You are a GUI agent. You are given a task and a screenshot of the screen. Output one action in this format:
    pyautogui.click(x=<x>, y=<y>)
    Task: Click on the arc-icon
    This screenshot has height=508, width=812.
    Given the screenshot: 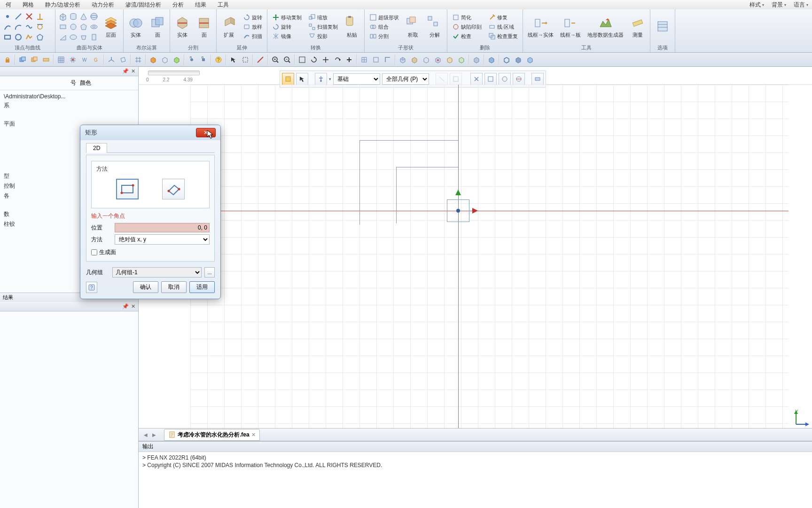 What is the action you would take?
    pyautogui.click(x=18, y=27)
    